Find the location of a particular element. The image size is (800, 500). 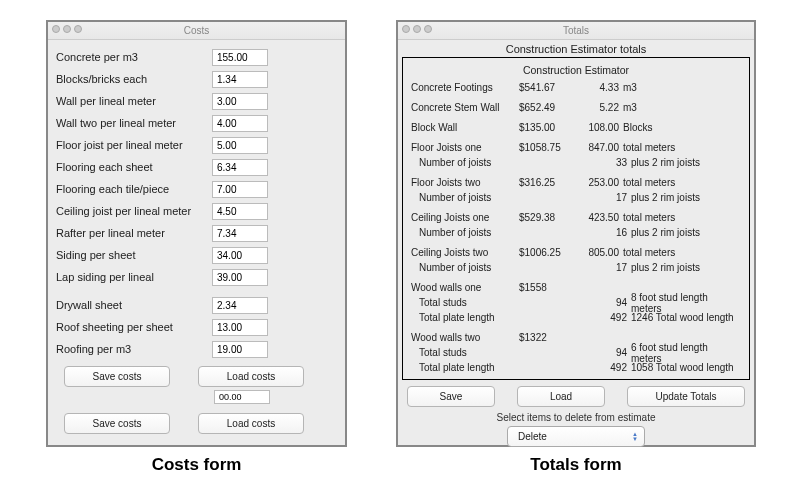

report-cell: Wood walls two is located at coordinates (465, 338).